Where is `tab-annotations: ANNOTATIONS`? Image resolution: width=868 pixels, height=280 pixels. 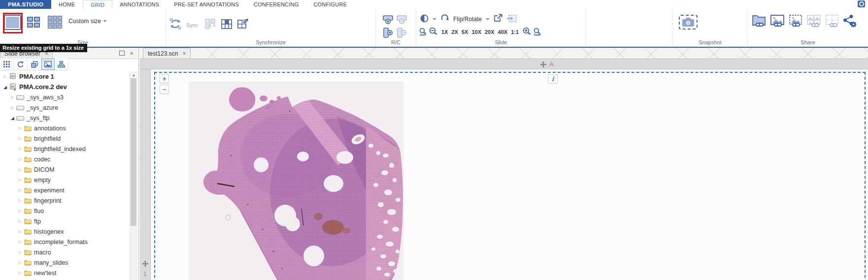
tab-annotations: ANNOTATIONS is located at coordinates (139, 4).